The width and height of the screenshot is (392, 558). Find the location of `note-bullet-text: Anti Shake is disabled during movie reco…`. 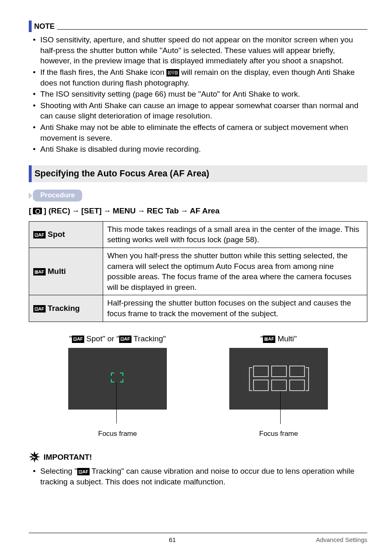

note-bullet-text: Anti Shake is disabled during movie reco… is located at coordinates (121, 149).